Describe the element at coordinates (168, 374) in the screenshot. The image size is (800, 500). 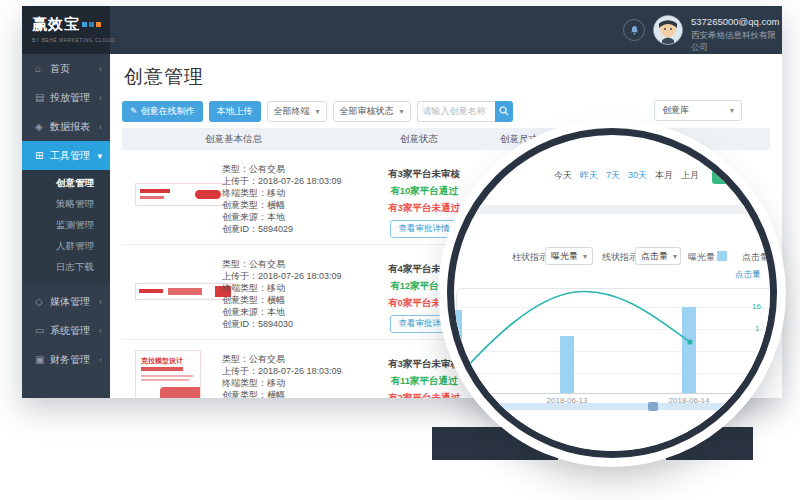
I see `creative-thumbnail: 克拉模型设计` at that location.